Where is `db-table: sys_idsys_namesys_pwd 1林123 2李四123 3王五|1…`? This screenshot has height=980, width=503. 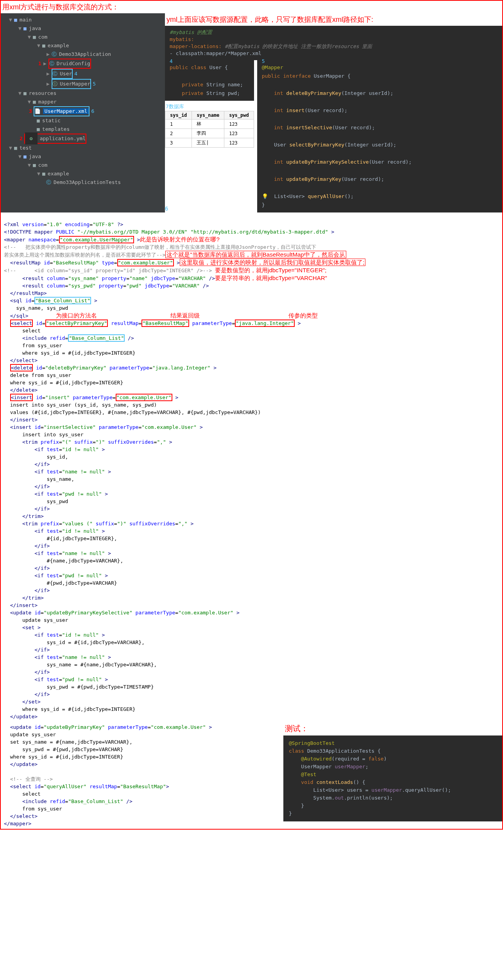
db-table: sys_idsys_namesys_pwd 1林123 2李四123 3王五|1… is located at coordinates (209, 129).